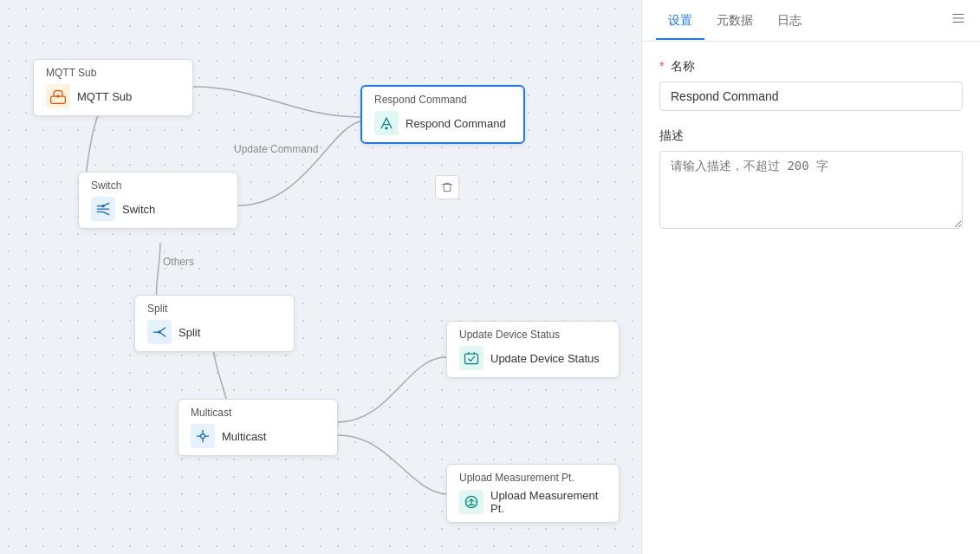 The height and width of the screenshot is (554, 980). What do you see at coordinates (533, 478) in the screenshot?
I see `node-upload-measurement-title: Upload Measurement Pt.` at bounding box center [533, 478].